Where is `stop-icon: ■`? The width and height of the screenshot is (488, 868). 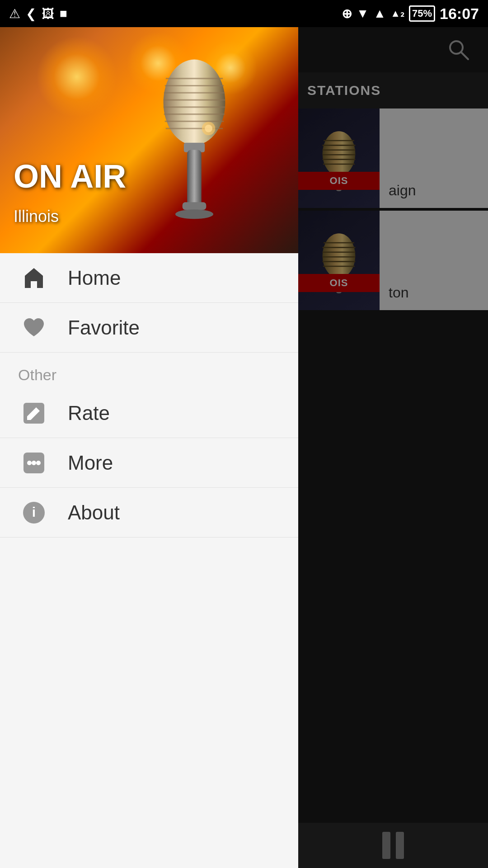 stop-icon: ■ is located at coordinates (63, 14).